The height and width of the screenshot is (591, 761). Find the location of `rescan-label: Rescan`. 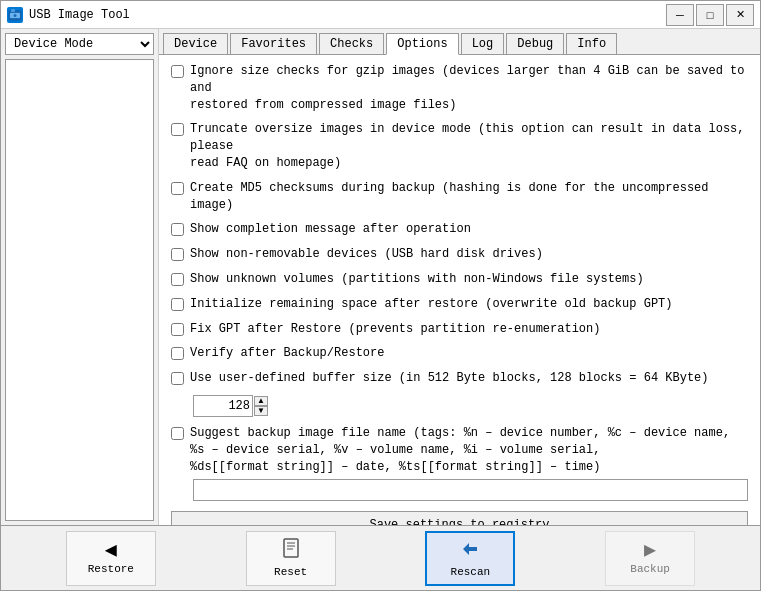

rescan-label: Rescan is located at coordinates (471, 572).